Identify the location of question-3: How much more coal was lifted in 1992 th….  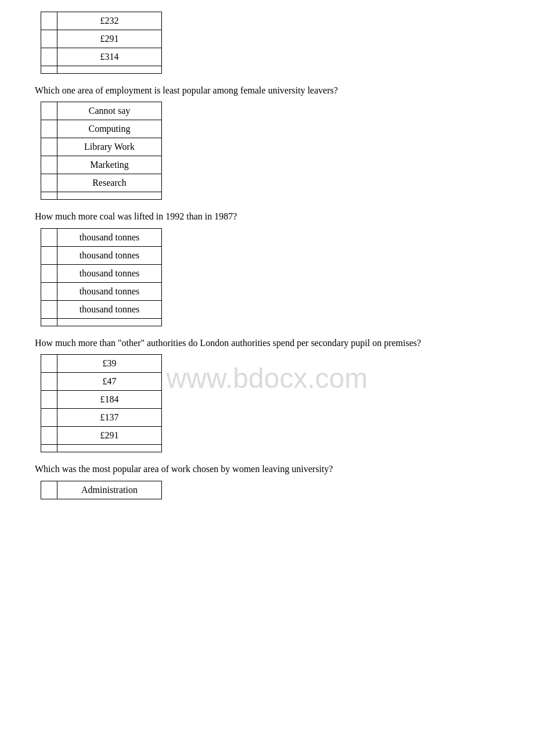
(267, 217).